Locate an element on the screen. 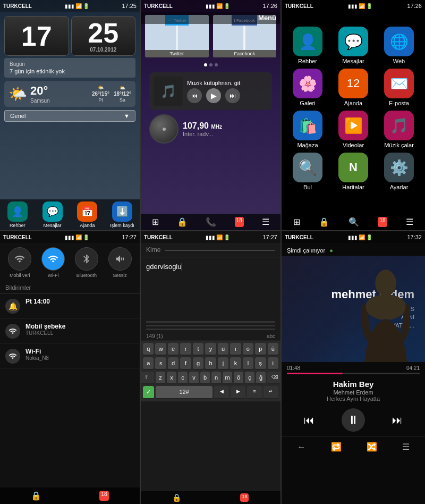 The height and width of the screenshot is (504, 425). key-u-umlaut: ü is located at coordinates (273, 349).